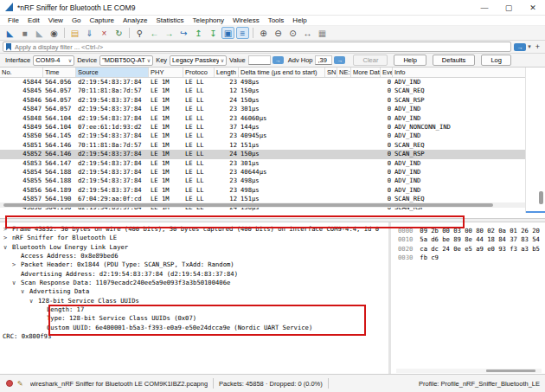  I want to click on adv-hop-input, so click(324, 61).